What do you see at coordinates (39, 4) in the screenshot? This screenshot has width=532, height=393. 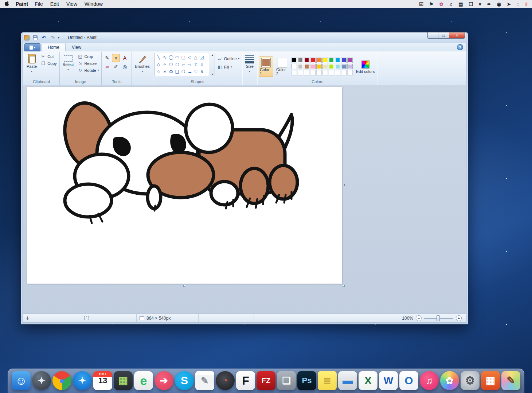 I see `menu-file: File` at bounding box center [39, 4].